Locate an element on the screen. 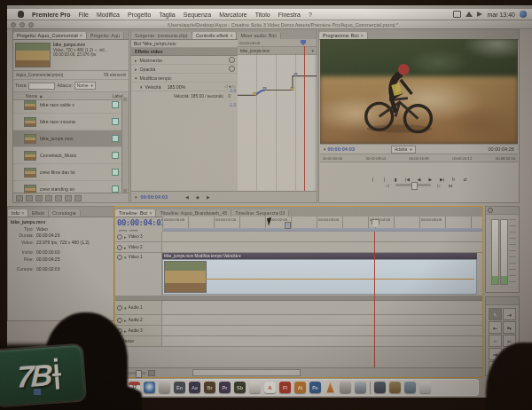 Image resolution: width=532 pixels, height=410 pixels. dock-soundbooth: Sb is located at coordinates (239, 387).